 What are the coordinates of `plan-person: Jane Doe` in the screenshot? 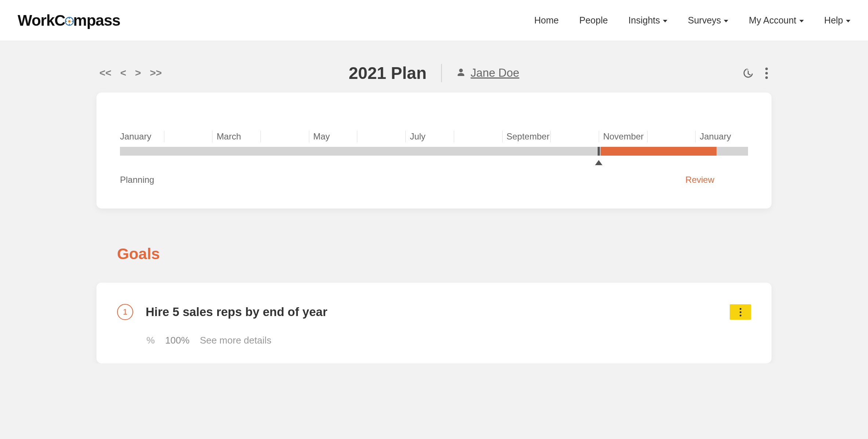 It's located at (481, 73).